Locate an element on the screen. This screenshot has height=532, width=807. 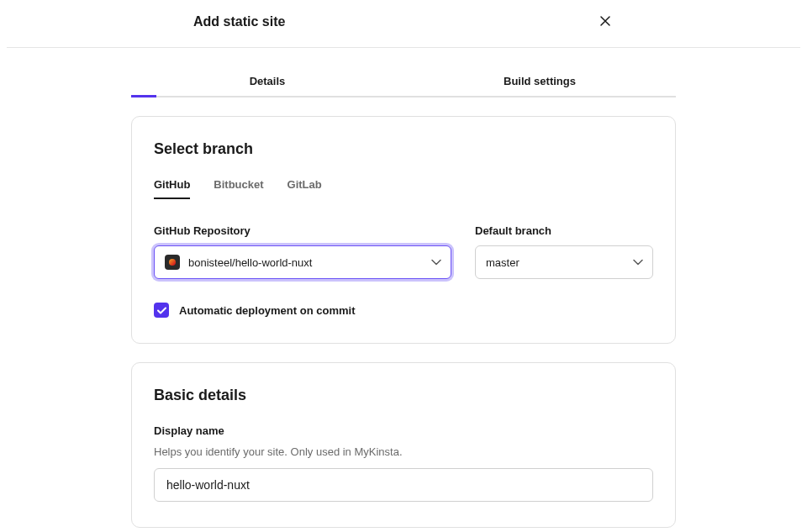
repo-field: GitHub Repository bonisteel/hello-world-… is located at coordinates (303, 252).